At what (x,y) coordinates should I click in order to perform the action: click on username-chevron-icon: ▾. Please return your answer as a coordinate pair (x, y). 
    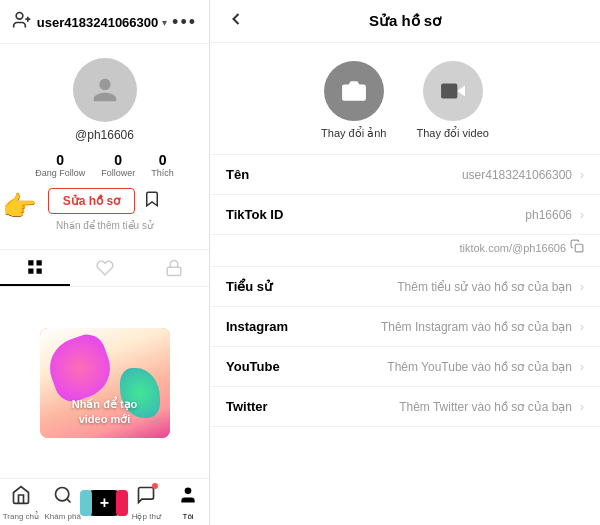
    Looking at the image, I should click on (164, 22).